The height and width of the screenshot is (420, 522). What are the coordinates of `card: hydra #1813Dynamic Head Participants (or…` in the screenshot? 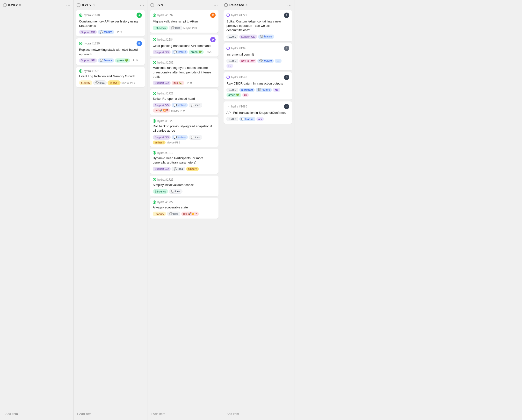 It's located at (184, 161).